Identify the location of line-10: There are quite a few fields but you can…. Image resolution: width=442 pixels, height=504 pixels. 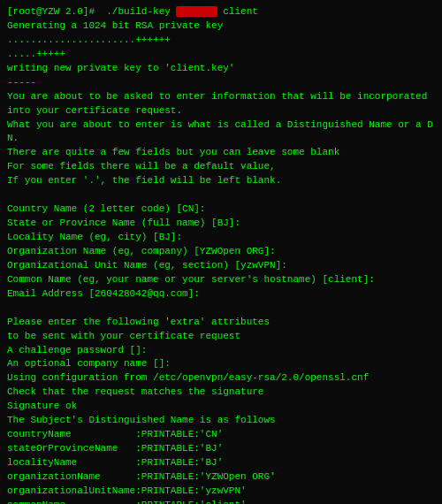
(221, 153).